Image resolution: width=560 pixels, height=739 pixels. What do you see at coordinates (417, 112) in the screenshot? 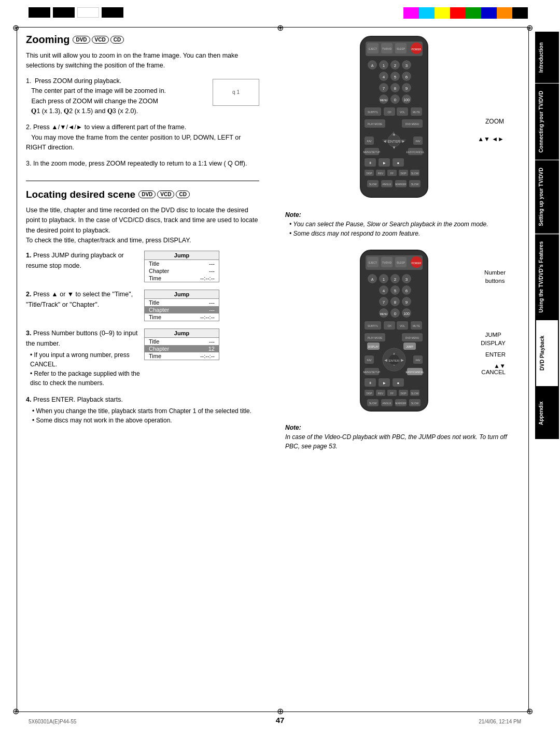
I see `svg-text: MUTE` at bounding box center [417, 112].